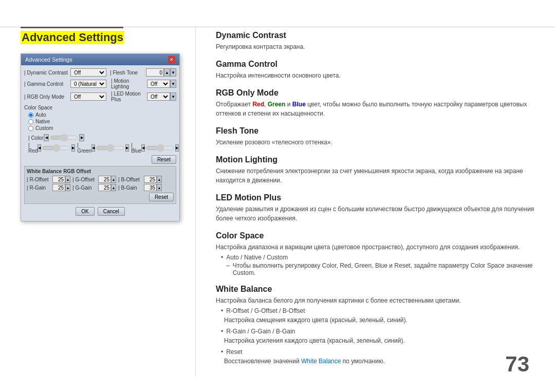  What do you see at coordinates (68, 179) in the screenshot?
I see `r-offset-up: ▲` at bounding box center [68, 179].